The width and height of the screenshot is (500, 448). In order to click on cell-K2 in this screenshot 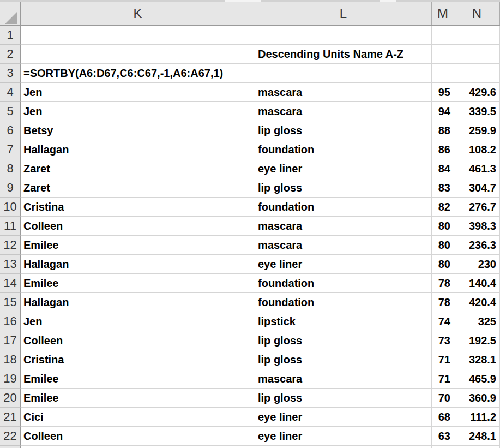, I will do `click(138, 55)`.